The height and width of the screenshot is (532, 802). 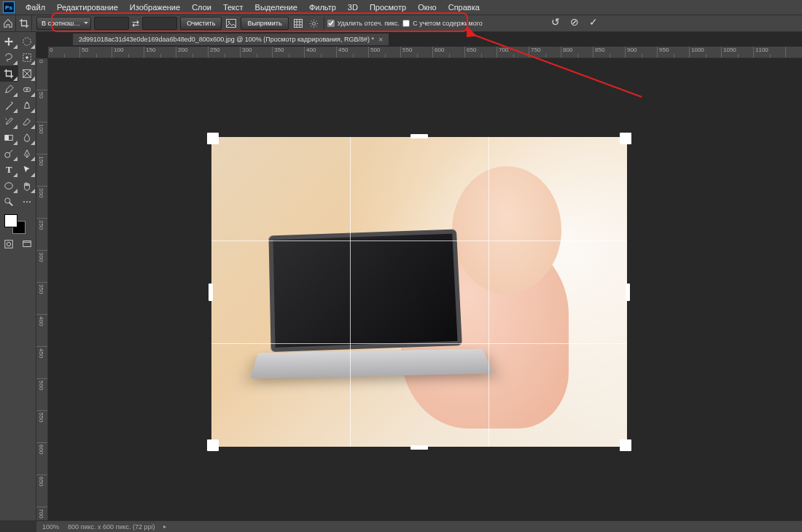 I want to click on crop-handle-tl, so click(x=213, y=138).